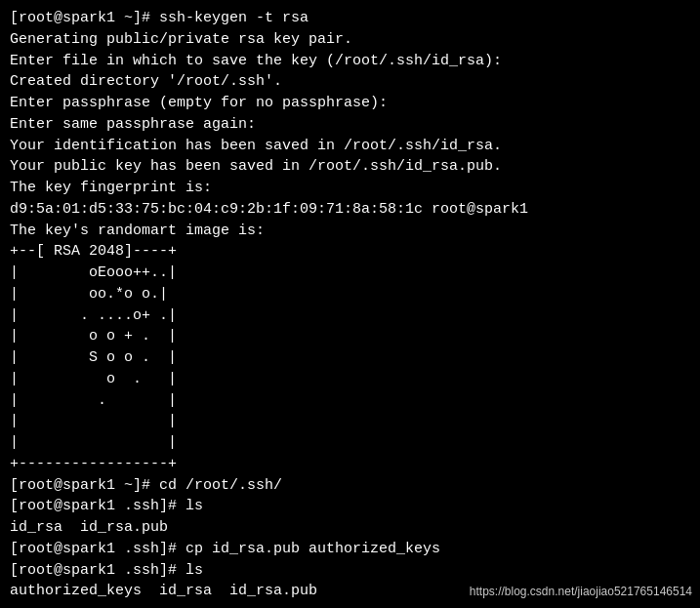  I want to click on line-9: The key fingerprint is:, so click(111, 187).